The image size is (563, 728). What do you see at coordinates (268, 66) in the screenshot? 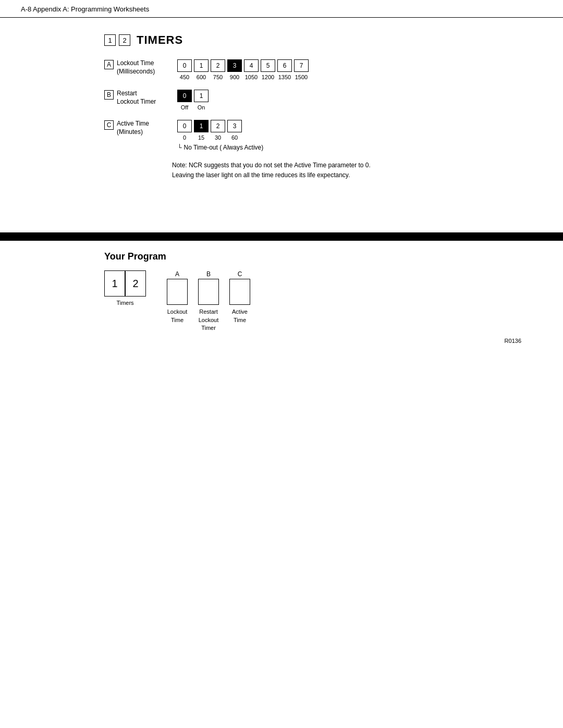
I see `option-a-5: 5` at bounding box center [268, 66].